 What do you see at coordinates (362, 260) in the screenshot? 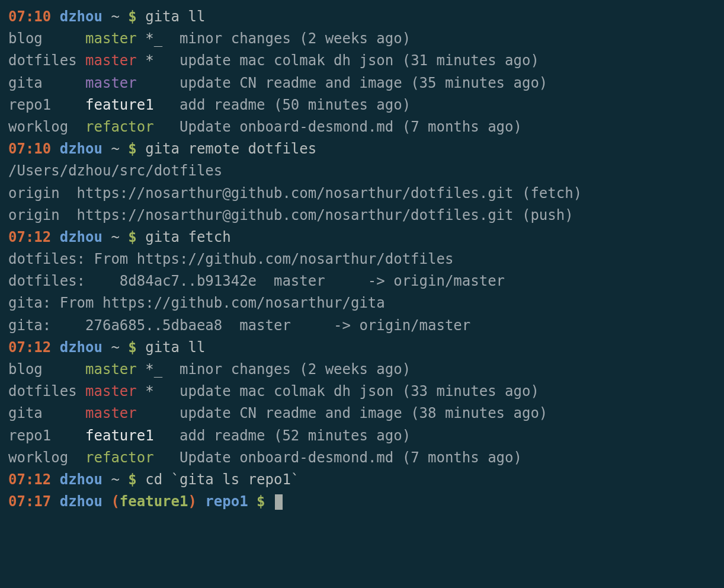
I see `output-line: dotfiles: From https://github.com/nosart…` at bounding box center [362, 260].